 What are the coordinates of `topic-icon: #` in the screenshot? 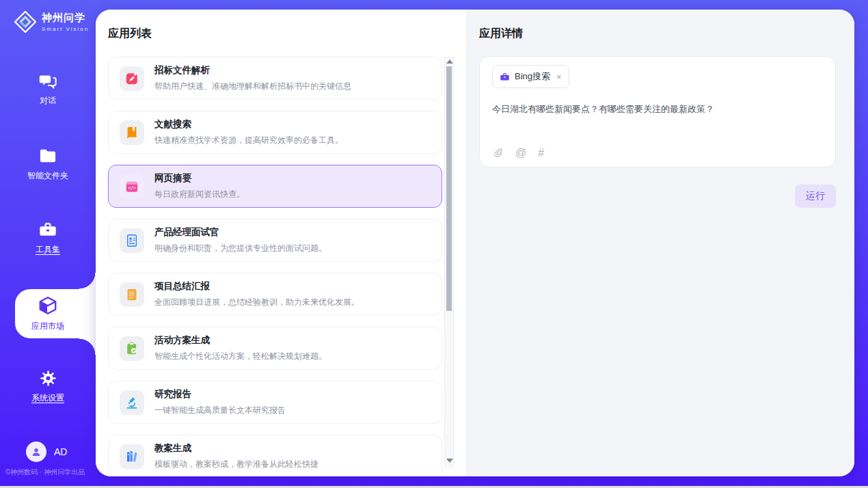 It's located at (541, 153).